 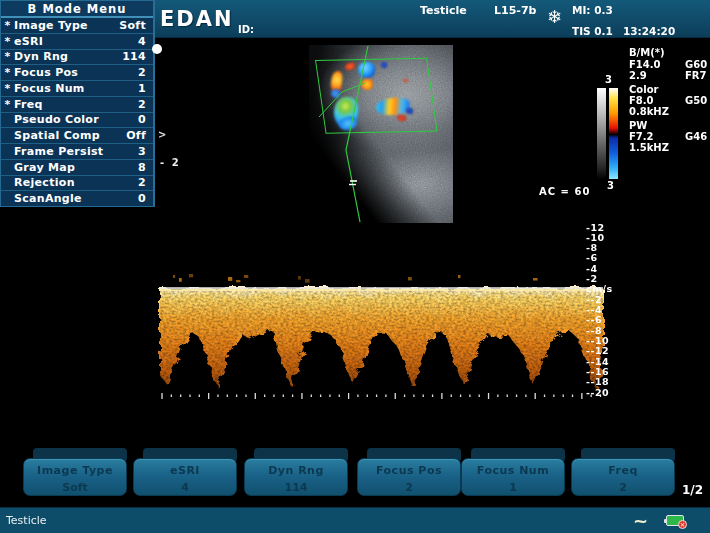 What do you see at coordinates (444, 10) in the screenshot?
I see `exam-preset: Testicle` at bounding box center [444, 10].